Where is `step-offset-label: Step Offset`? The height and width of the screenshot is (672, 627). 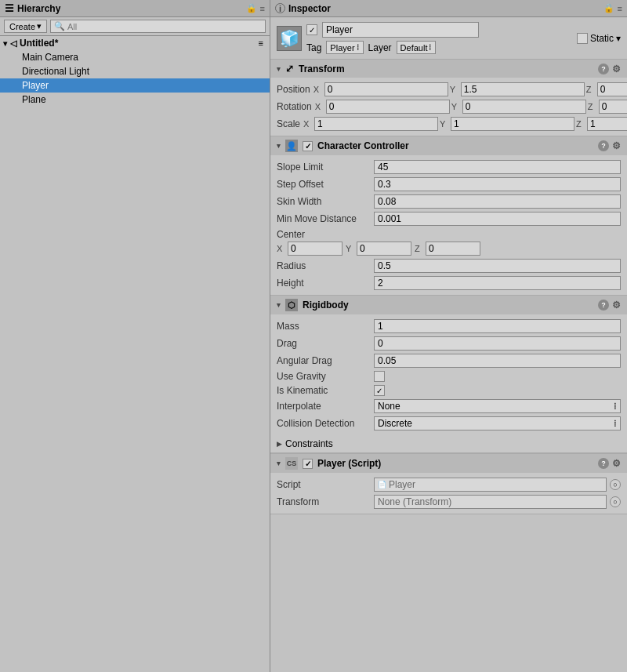
step-offset-label: Step Offset is located at coordinates (324, 184).